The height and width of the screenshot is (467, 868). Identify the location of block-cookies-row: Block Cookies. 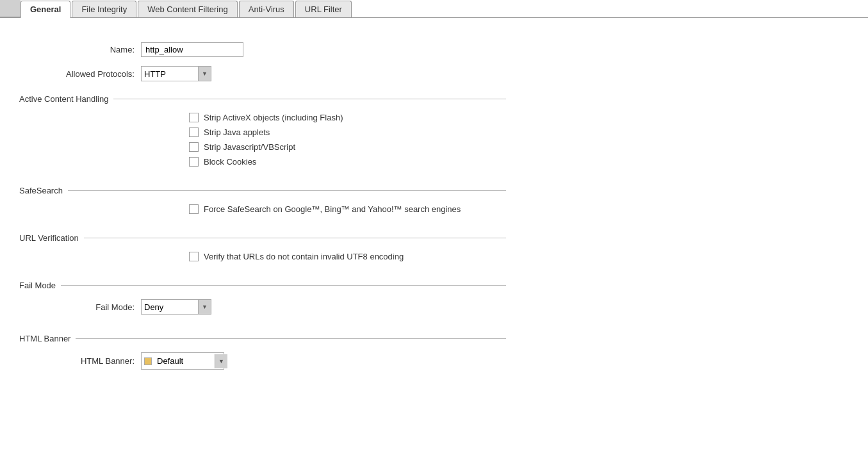
(347, 161).